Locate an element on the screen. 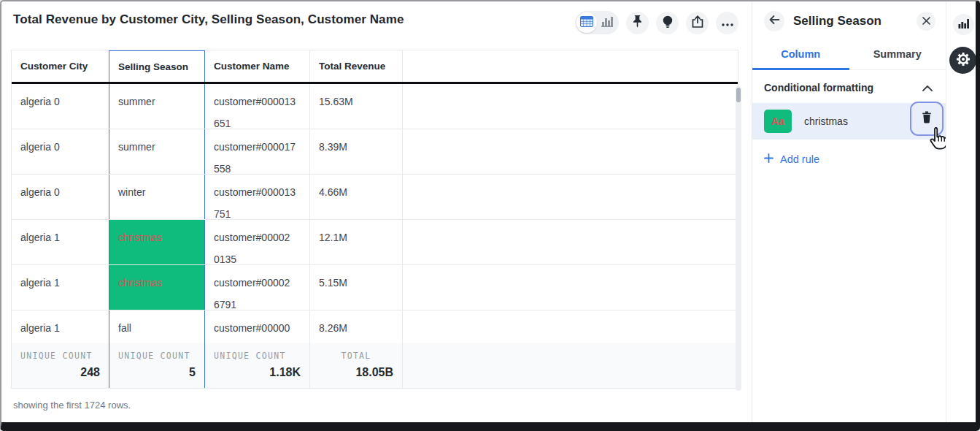  cell-total-revenue: 15.63M is located at coordinates (356, 107).